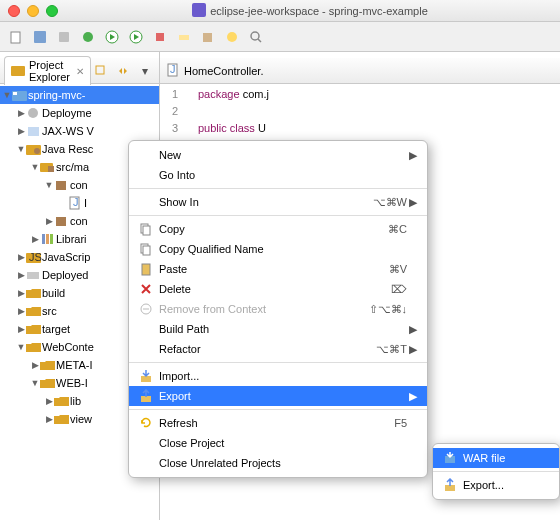  I want to click on tree-label: spring-mvc-, so click(56, 95).